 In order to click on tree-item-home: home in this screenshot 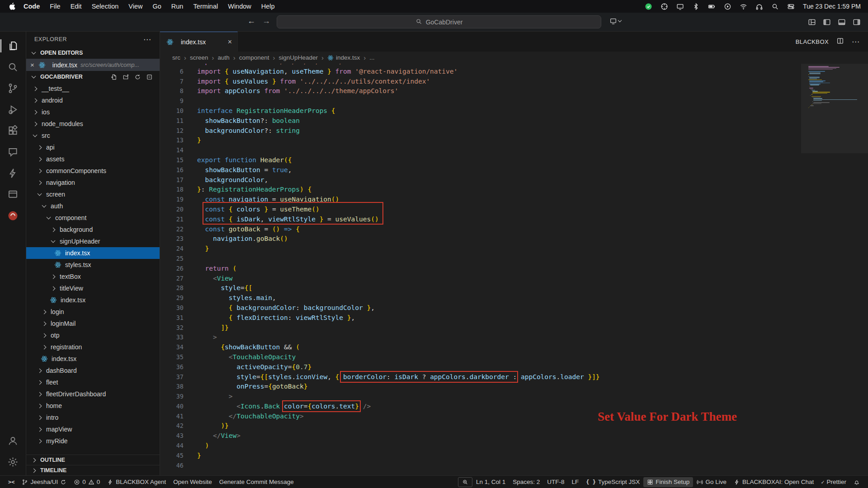, I will do `click(93, 406)`.